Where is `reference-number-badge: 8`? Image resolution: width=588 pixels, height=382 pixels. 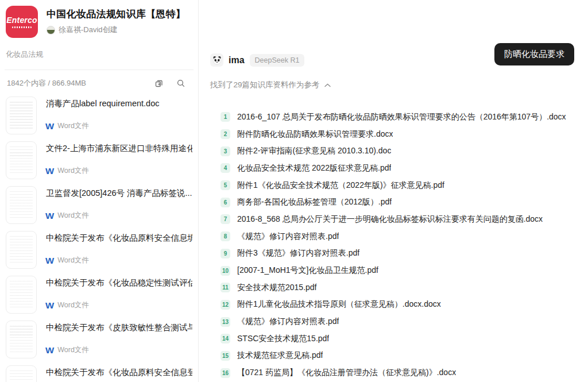 reference-number-badge: 8 is located at coordinates (225, 237).